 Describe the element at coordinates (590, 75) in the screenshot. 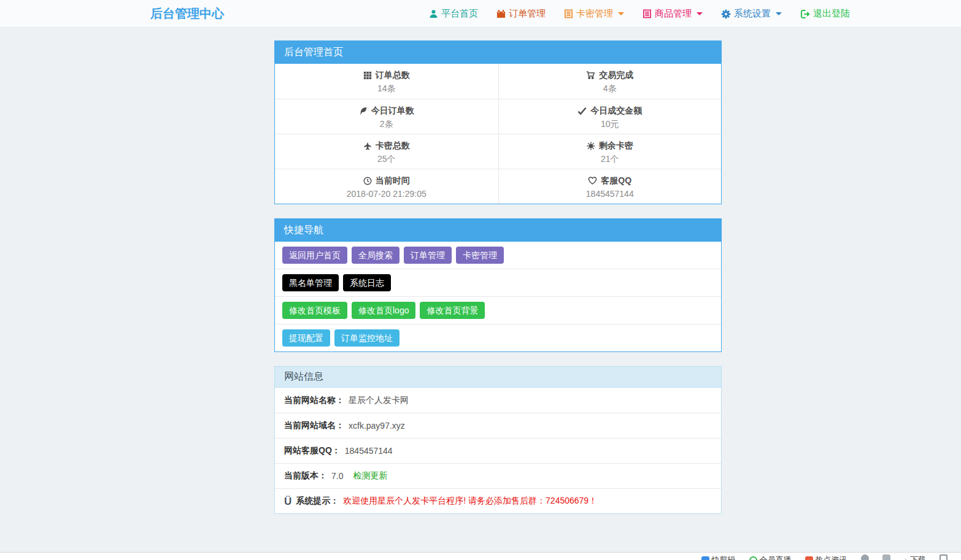

I see `cart-icon` at that location.